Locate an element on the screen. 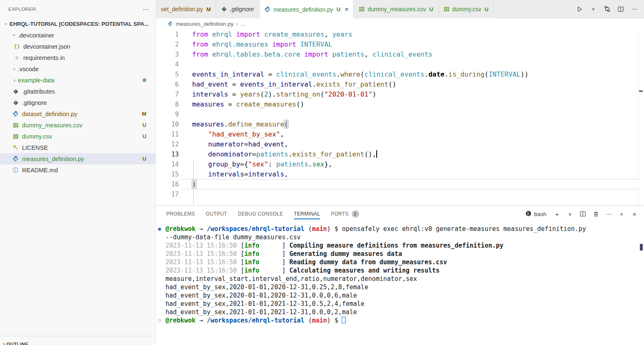 The width and height of the screenshot is (644, 345). run-button is located at coordinates (580, 9).